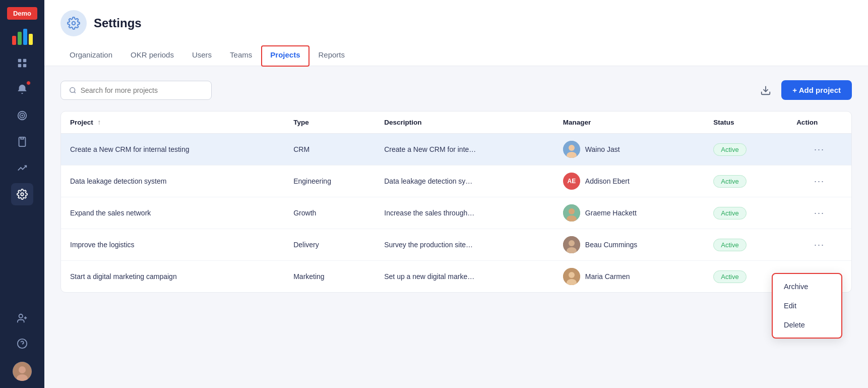 The image size is (868, 388). Describe the element at coordinates (746, 123) in the screenshot. I see `col-status: Status` at that location.